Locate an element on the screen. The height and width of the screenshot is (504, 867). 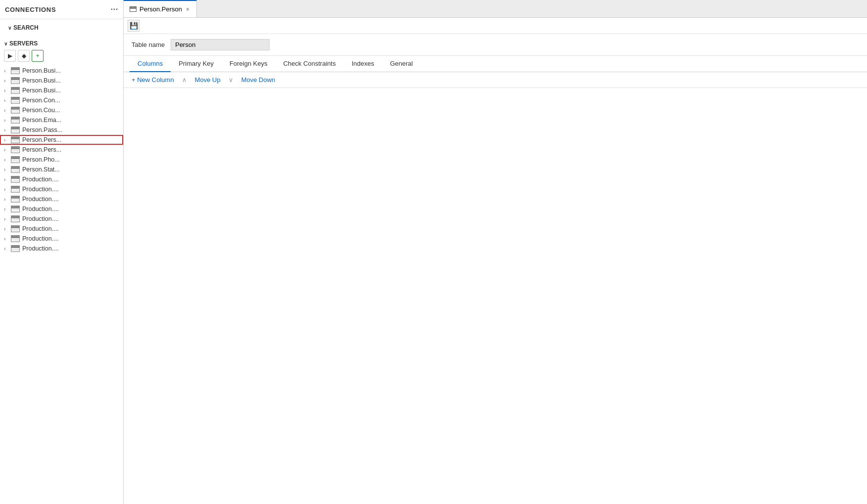
sidebar-tree-item-8: › Person.Pers... is located at coordinates (61, 150).